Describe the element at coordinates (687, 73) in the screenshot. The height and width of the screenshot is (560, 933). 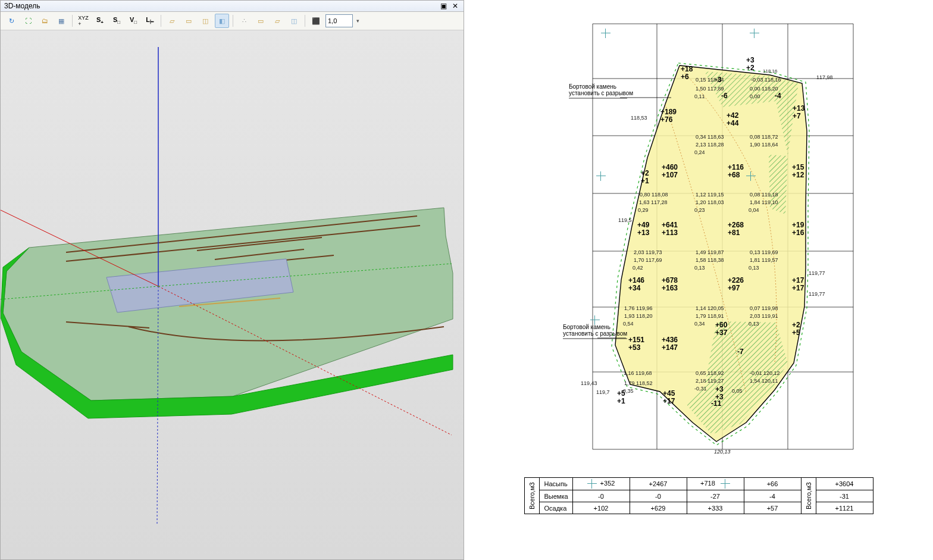
I see `cell-value: +18 +6` at that location.